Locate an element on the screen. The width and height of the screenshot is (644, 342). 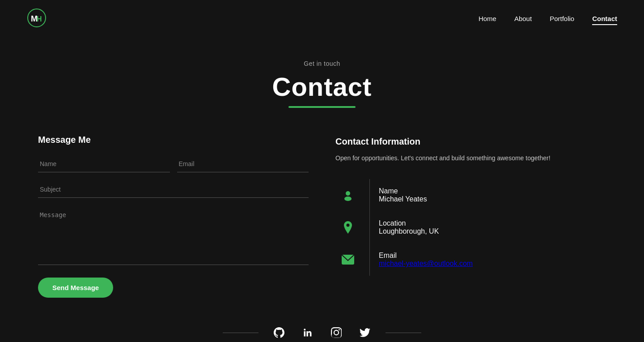
instagram-icon is located at coordinates (336, 333).